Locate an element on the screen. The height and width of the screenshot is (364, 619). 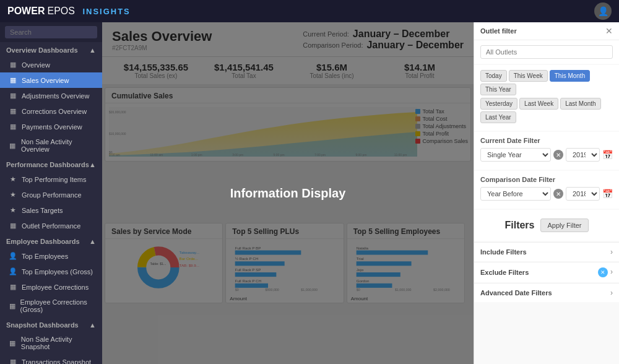
current-filter-clear: ✕ is located at coordinates (558, 155).